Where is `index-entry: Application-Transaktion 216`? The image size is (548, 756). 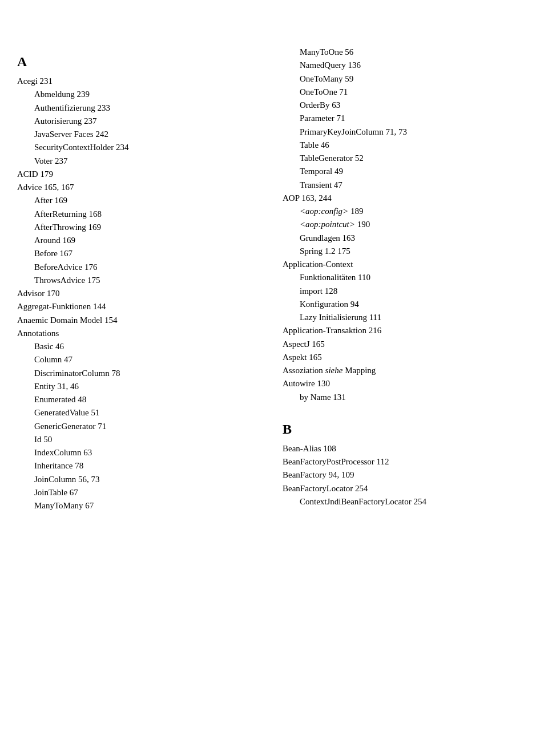
index-entry: Application-Transaktion 216 is located at coordinates (404, 331).